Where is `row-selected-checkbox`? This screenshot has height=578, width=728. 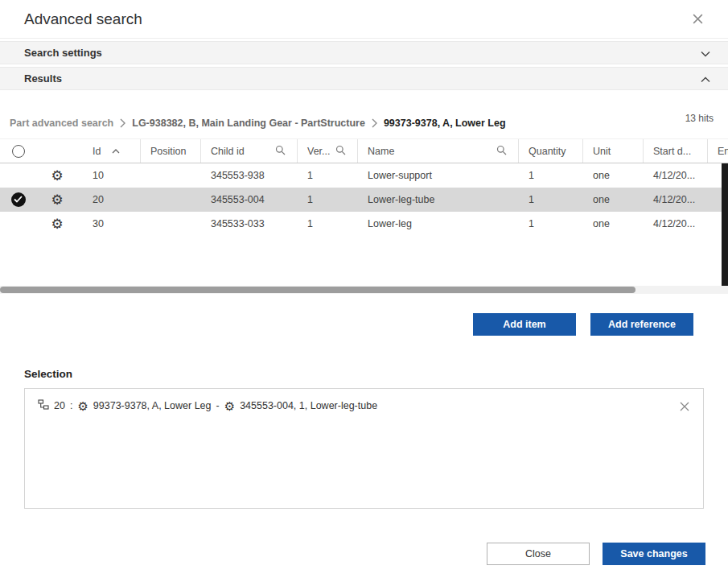
row-selected-checkbox is located at coordinates (19, 200).